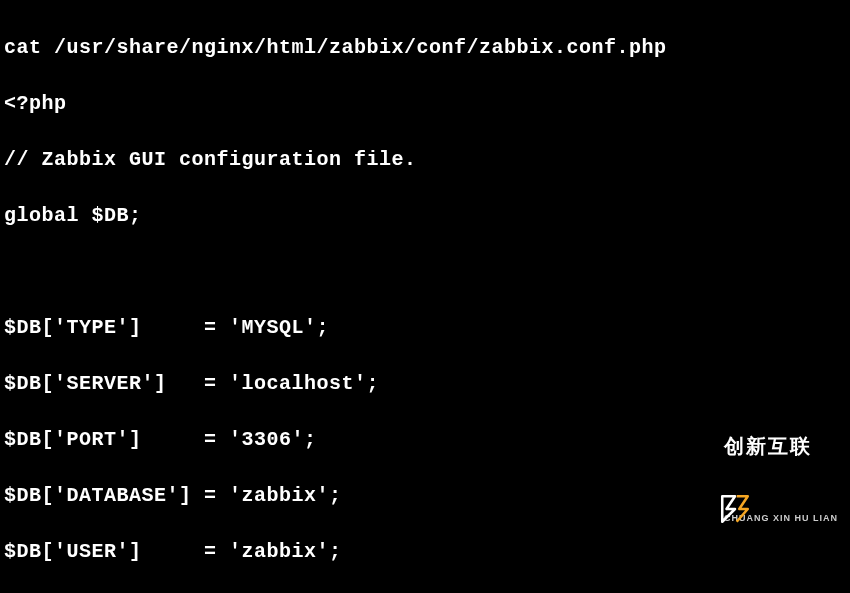 This screenshot has height=593, width=850. What do you see at coordinates (425, 104) in the screenshot?
I see `php-open-tag: <?php` at bounding box center [425, 104].